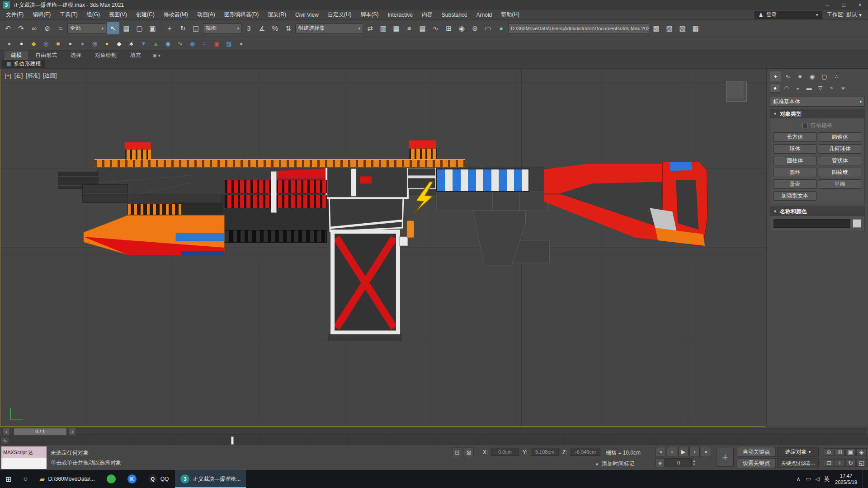 This screenshot has width=868, height=488. Describe the element at coordinates (14, 14) in the screenshot. I see `menu-item: 文件(F)` at that location.